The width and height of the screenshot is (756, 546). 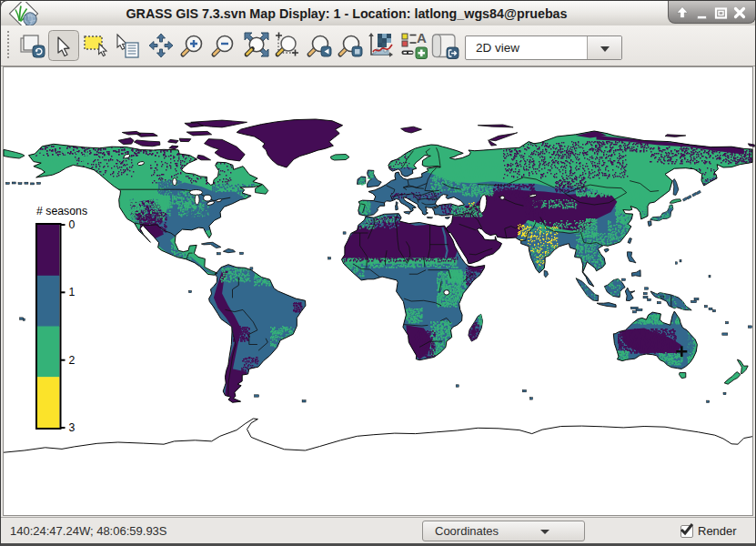 I want to click on svg-text: 0, so click(x=73, y=225).